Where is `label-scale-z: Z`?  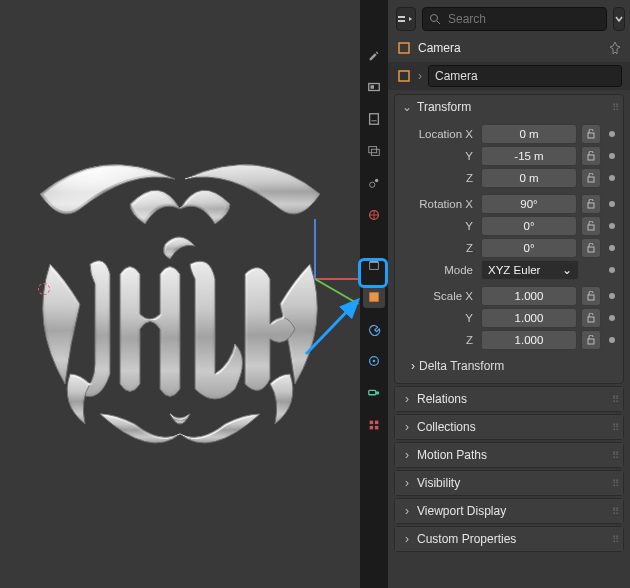 label-scale-z: Z is located at coordinates (439, 340).